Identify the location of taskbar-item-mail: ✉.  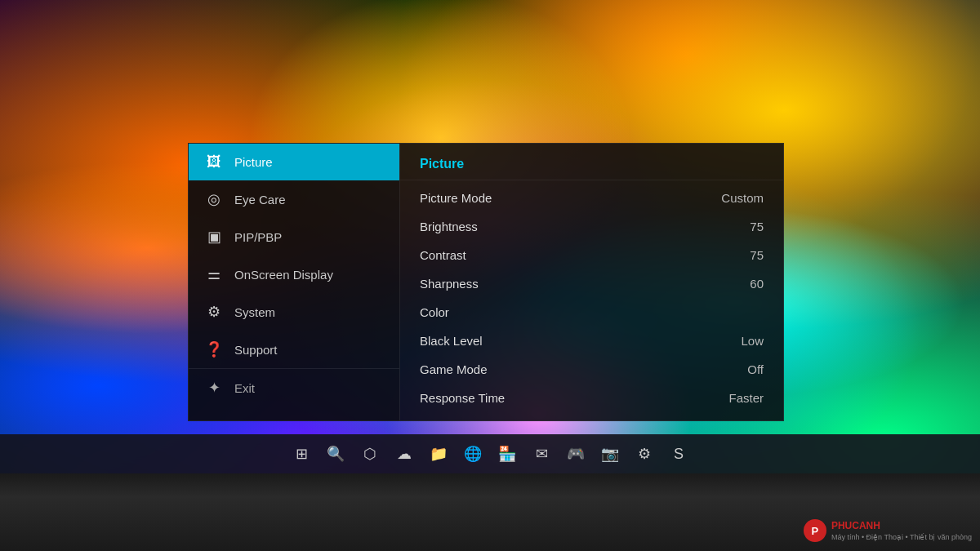
(541, 454).